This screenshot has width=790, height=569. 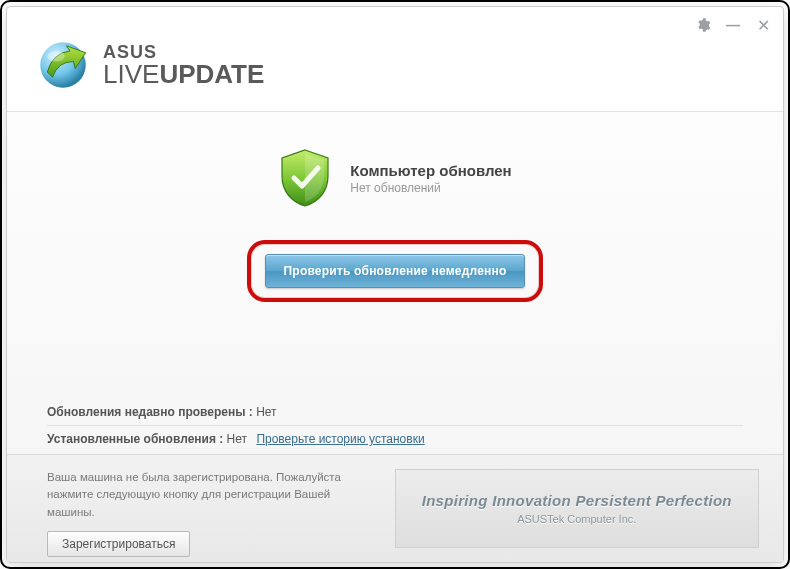 I want to click on settings-icon, so click(x=703, y=25).